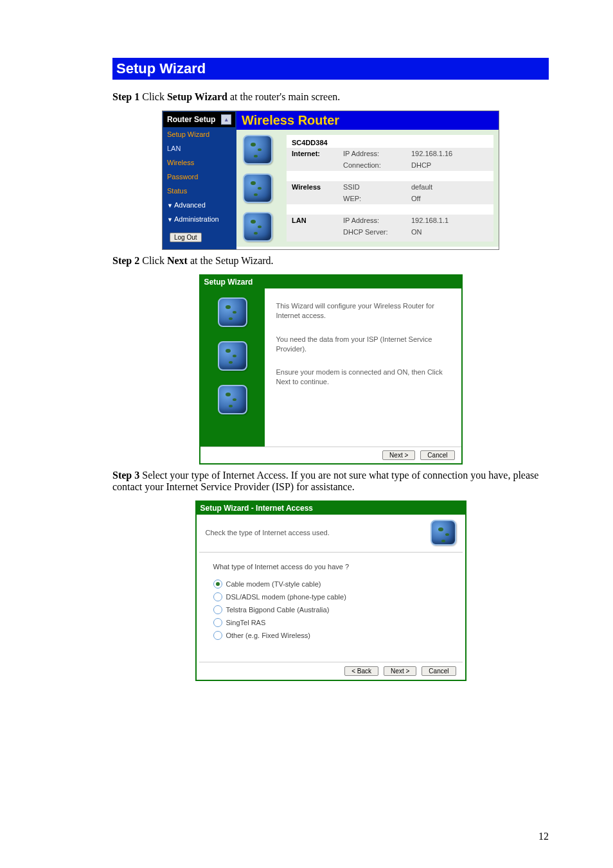  I want to click on step-1-mid: Click, so click(153, 96).